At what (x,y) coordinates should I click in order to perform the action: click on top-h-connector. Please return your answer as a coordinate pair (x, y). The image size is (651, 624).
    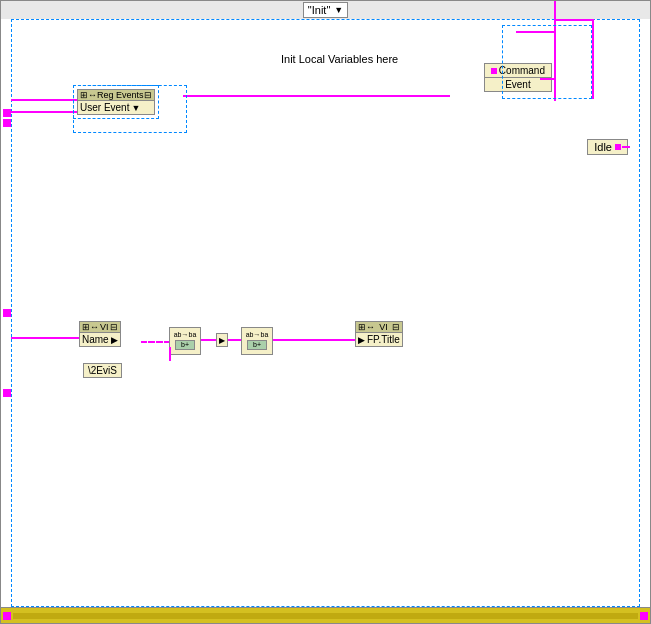
    Looking at the image, I should click on (575, 20).